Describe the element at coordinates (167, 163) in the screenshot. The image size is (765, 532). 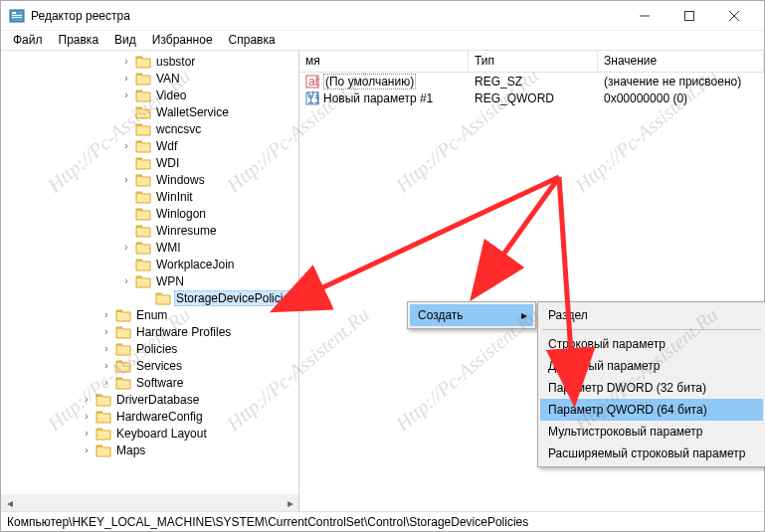
I see `tree-item-label: WDI` at that location.